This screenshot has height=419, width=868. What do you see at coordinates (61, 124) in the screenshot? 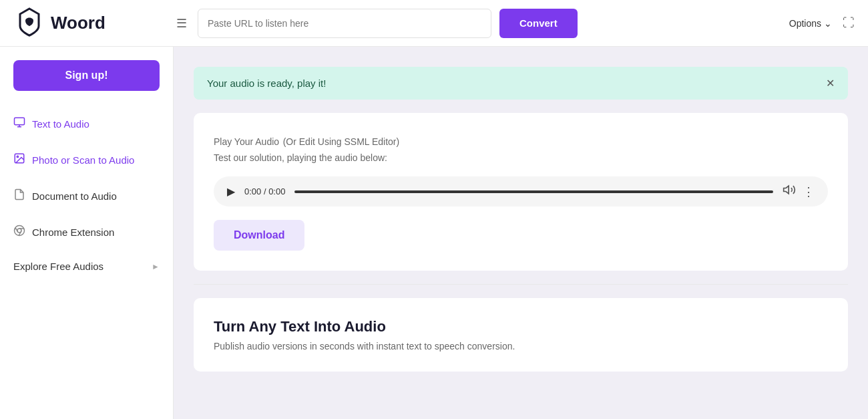
I see `sidebar-item-label: Text to Audio` at bounding box center [61, 124].